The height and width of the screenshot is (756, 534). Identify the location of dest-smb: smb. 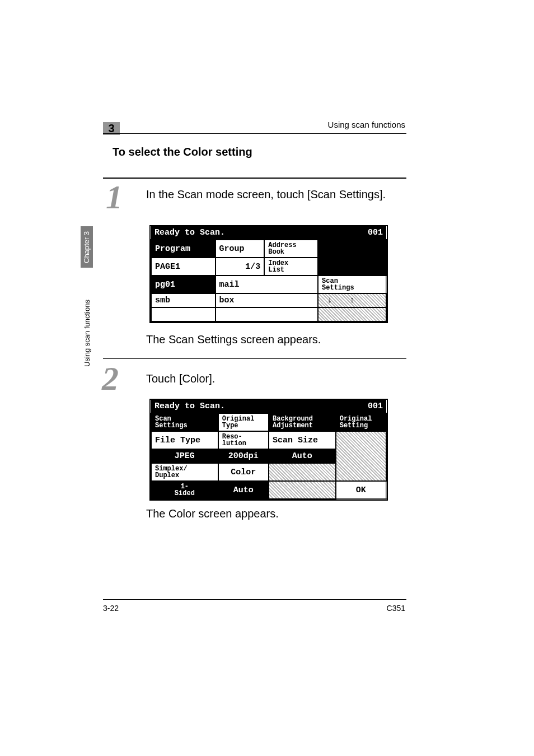
(184, 300).